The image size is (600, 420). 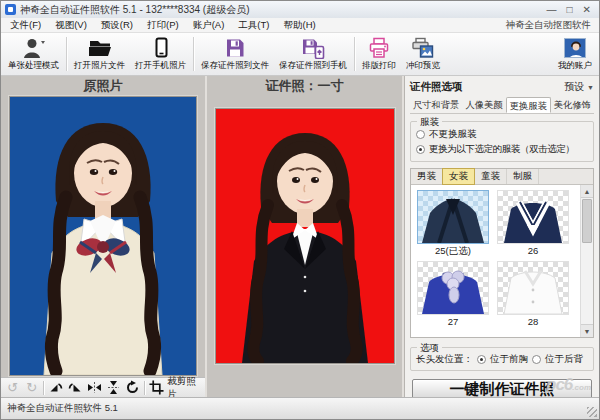 I want to click on resize-grip, so click(x=592, y=412).